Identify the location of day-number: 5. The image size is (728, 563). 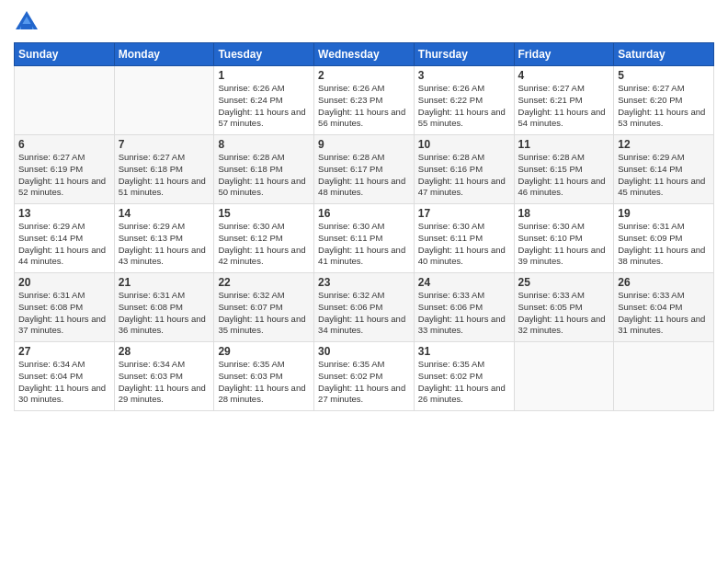
(664, 75).